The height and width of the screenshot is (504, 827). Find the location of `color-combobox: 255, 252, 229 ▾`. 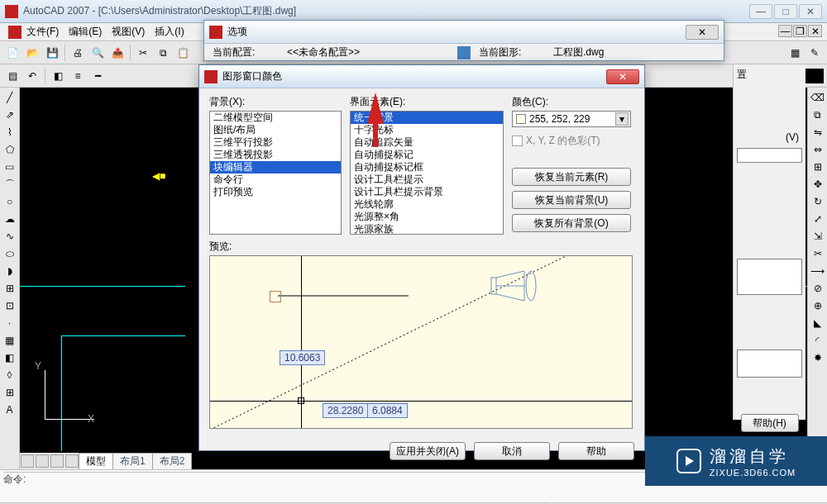

color-combobox: 255, 252, 229 ▾ is located at coordinates (571, 119).